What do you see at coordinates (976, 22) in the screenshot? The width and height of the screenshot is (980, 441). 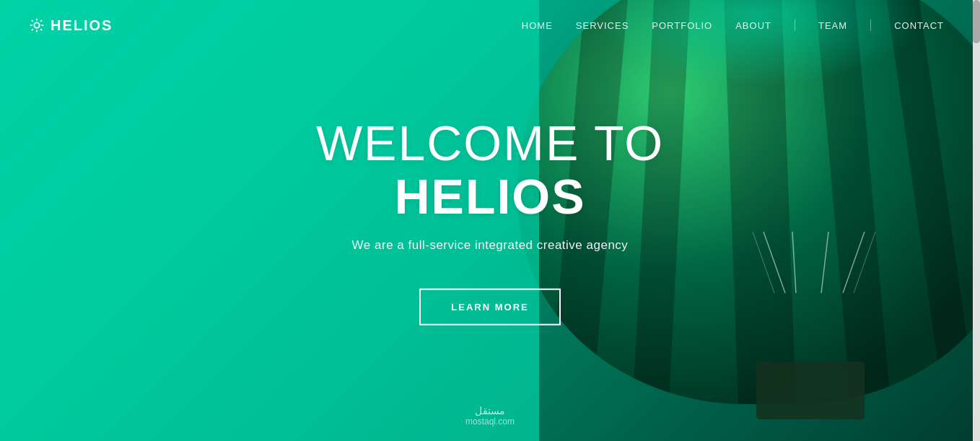 I see `scrollbar-thumb` at bounding box center [976, 22].